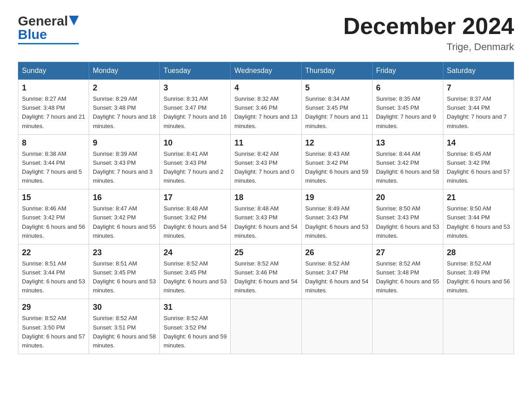 This screenshot has width=532, height=411. What do you see at coordinates (337, 143) in the screenshot?
I see `day-number: 12` at bounding box center [337, 143].